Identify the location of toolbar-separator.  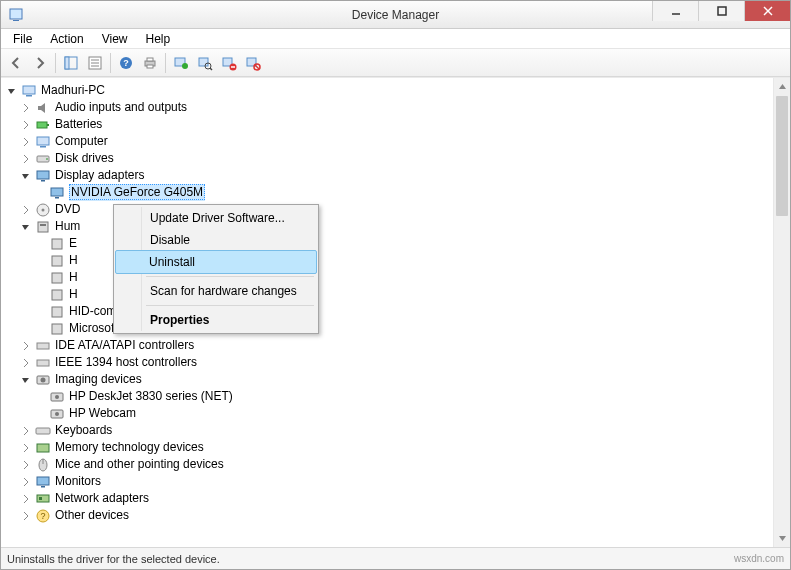
(166, 63).